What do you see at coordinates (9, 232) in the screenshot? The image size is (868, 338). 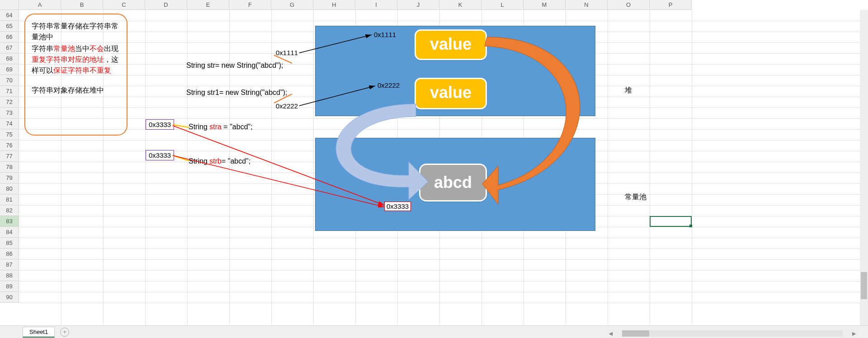 I see `row-header-84: 84` at bounding box center [9, 232].